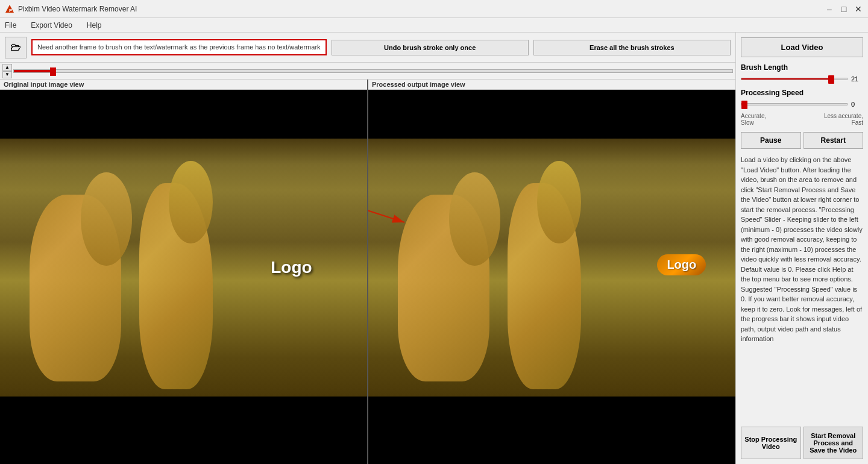 The image size is (868, 464). What do you see at coordinates (16, 47) in the screenshot?
I see `folder-icon: 🗁` at bounding box center [16, 47].